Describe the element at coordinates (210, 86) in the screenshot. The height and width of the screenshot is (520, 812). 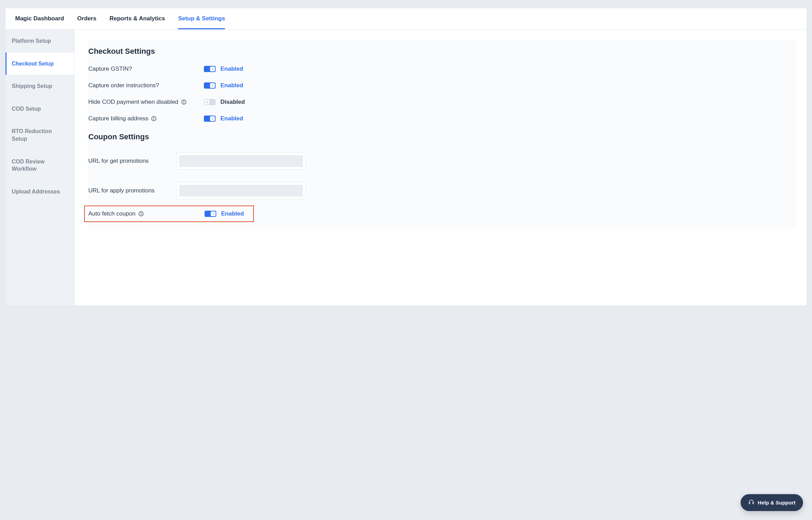
I see `toggle-capture-order-instructions` at that location.